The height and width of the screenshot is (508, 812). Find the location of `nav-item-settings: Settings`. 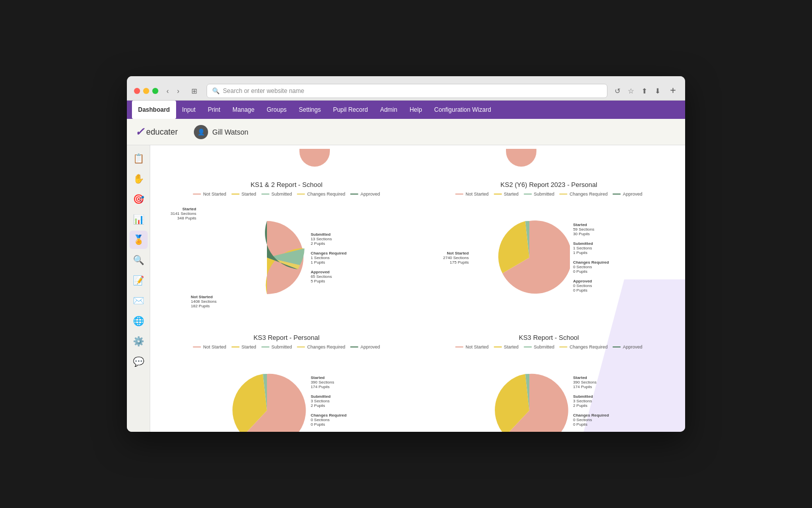

nav-item-settings: Settings is located at coordinates (310, 110).